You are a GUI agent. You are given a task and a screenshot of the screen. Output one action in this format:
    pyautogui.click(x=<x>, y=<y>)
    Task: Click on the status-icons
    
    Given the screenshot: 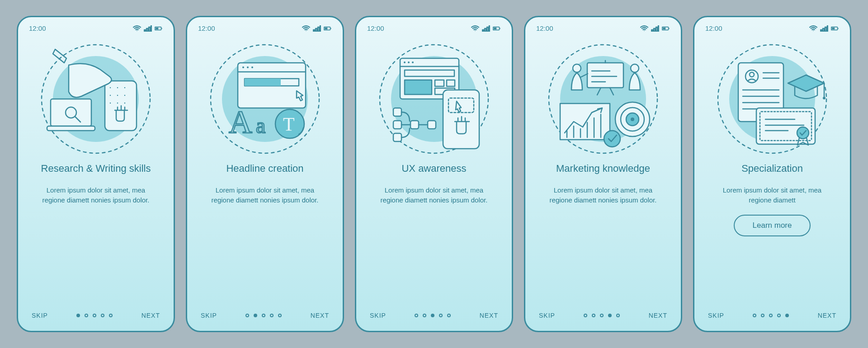 What is the action you would take?
    pyautogui.click(x=148, y=28)
    